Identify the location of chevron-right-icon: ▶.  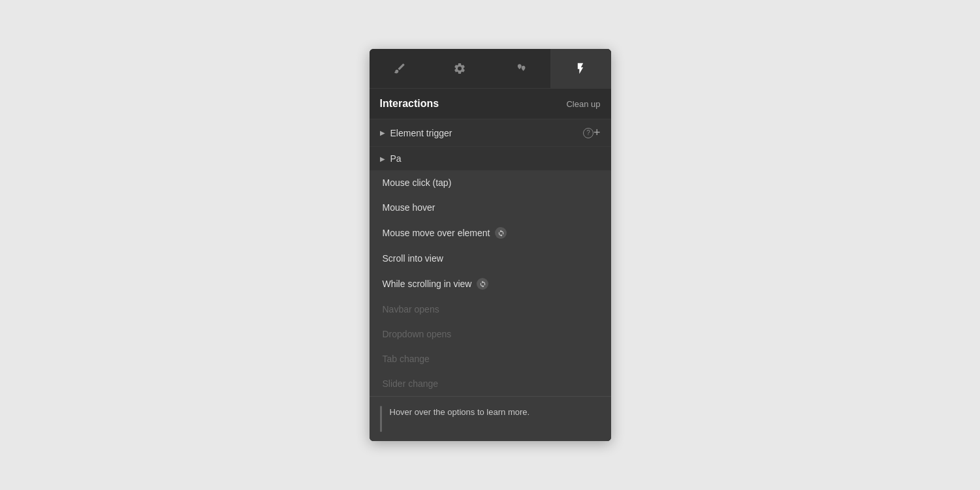
(383, 133).